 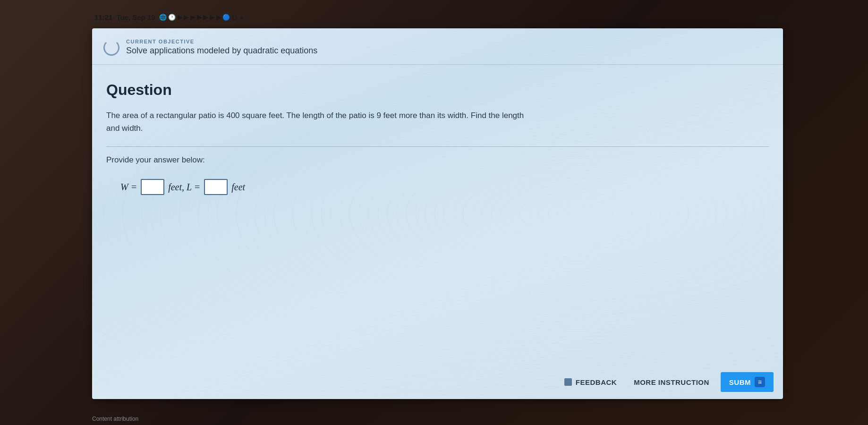 What do you see at coordinates (590, 382) in the screenshot?
I see `feedback-button: FEEDBACK` at bounding box center [590, 382].